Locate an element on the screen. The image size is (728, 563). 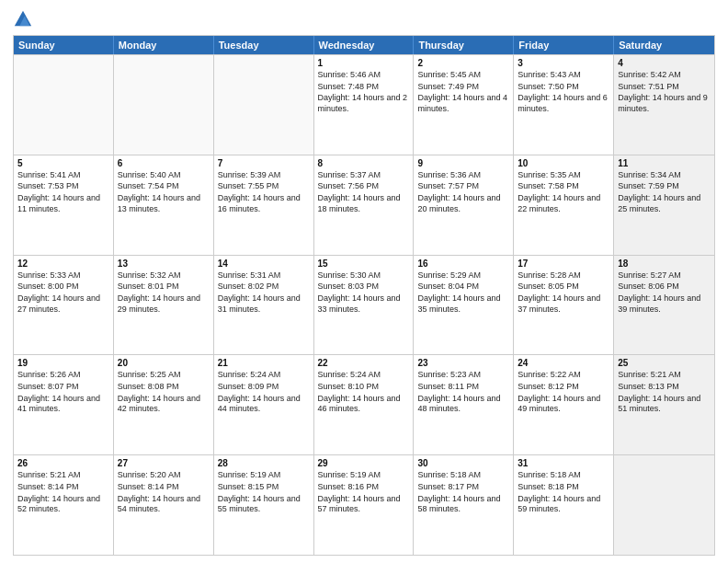
sunrise-text: Sunrise: 5:34 AM is located at coordinates (664, 176).